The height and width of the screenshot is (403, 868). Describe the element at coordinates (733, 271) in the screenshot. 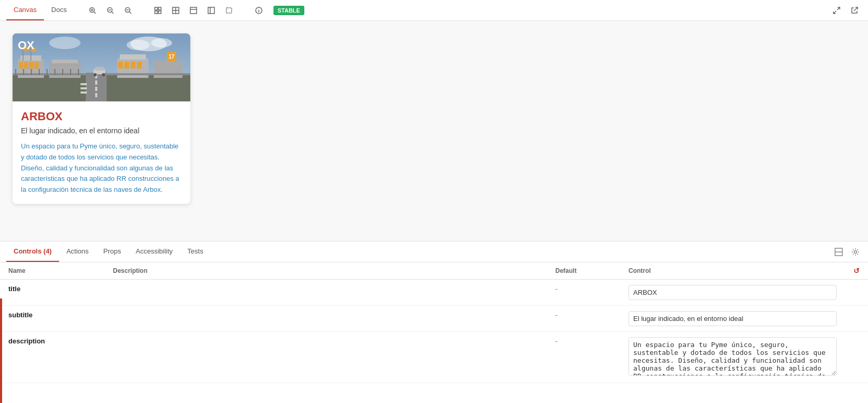

I see `col-header-control: Control` at that location.